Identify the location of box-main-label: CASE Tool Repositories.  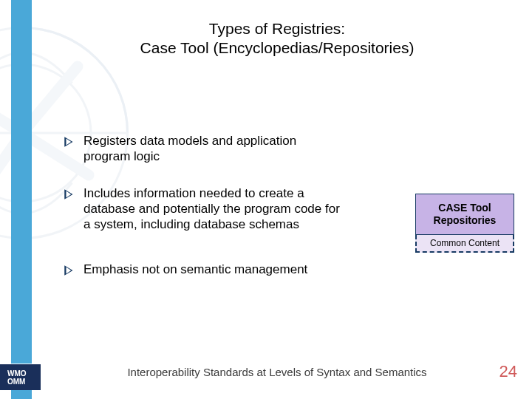
(465, 214).